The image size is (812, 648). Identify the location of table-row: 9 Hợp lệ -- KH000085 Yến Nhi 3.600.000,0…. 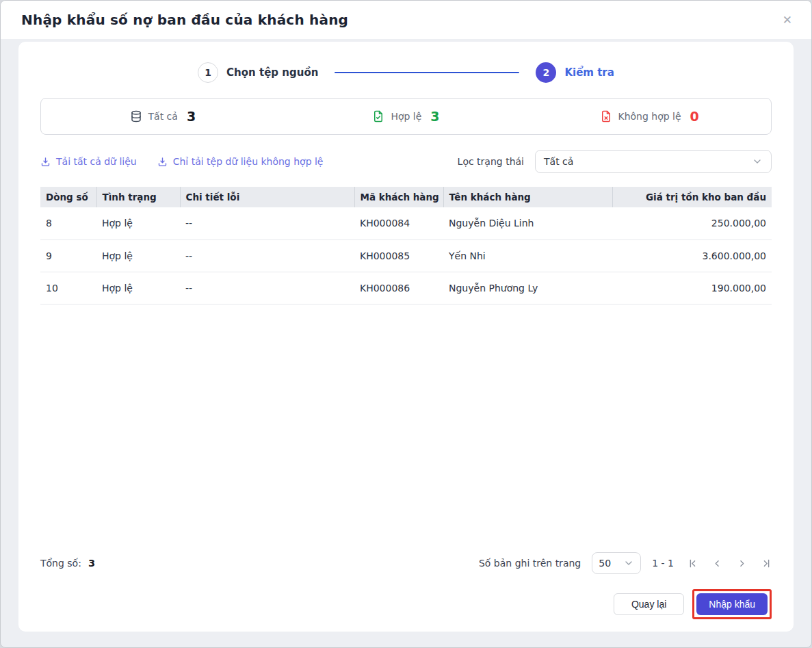
(406, 256).